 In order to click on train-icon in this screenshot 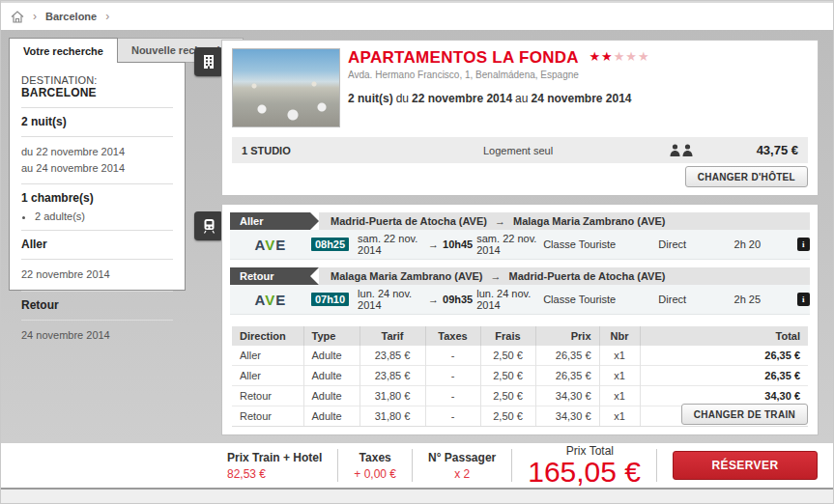, I will do `click(209, 226)`.